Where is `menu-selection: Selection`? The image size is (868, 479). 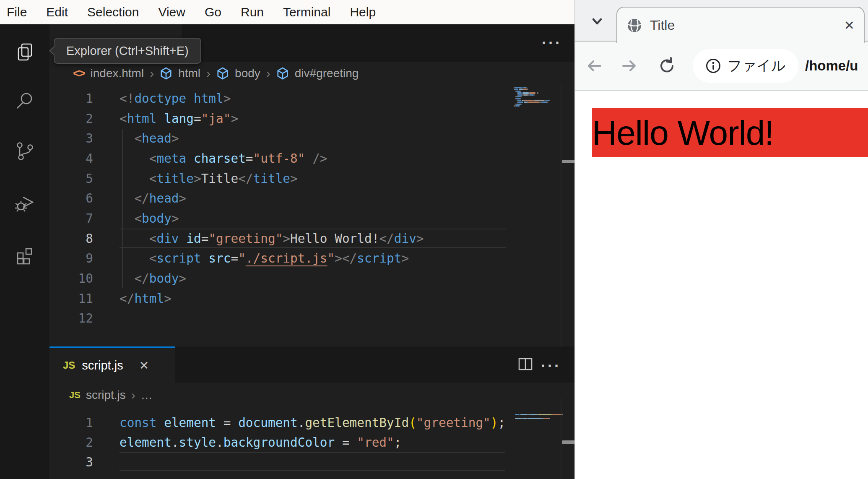
menu-selection: Selection is located at coordinates (113, 12).